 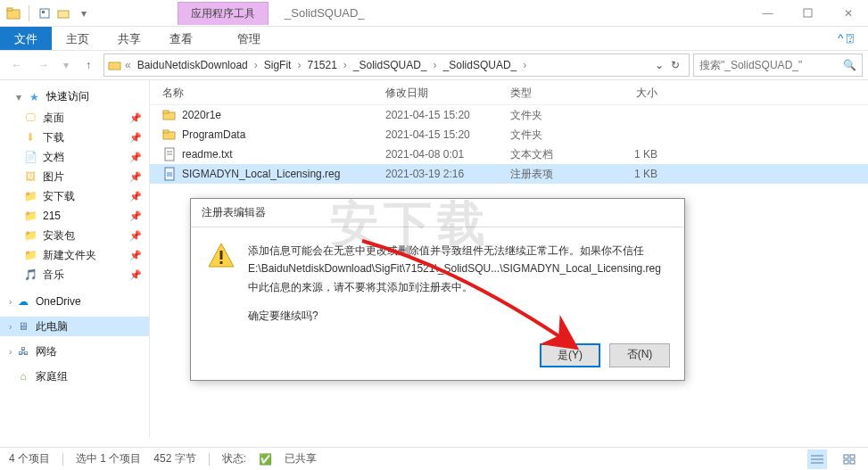 I want to click on tab-view: 查看, so click(x=181, y=38).